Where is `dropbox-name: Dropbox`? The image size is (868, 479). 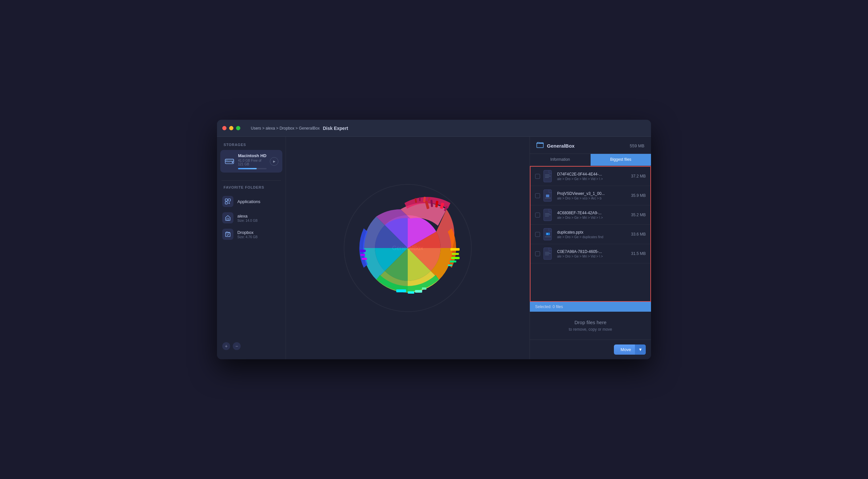
dropbox-name: Dropbox is located at coordinates (247, 232).